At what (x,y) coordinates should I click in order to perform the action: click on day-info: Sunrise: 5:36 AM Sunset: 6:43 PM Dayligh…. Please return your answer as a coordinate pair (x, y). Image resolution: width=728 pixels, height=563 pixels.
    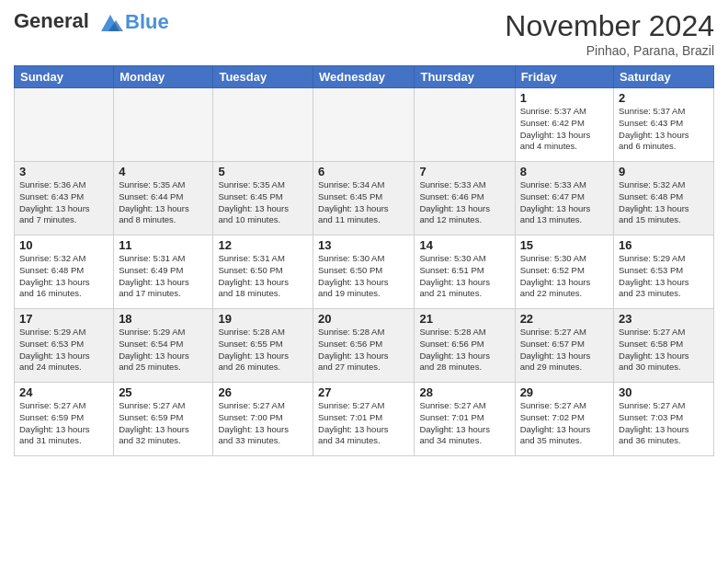
    Looking at the image, I should click on (64, 202).